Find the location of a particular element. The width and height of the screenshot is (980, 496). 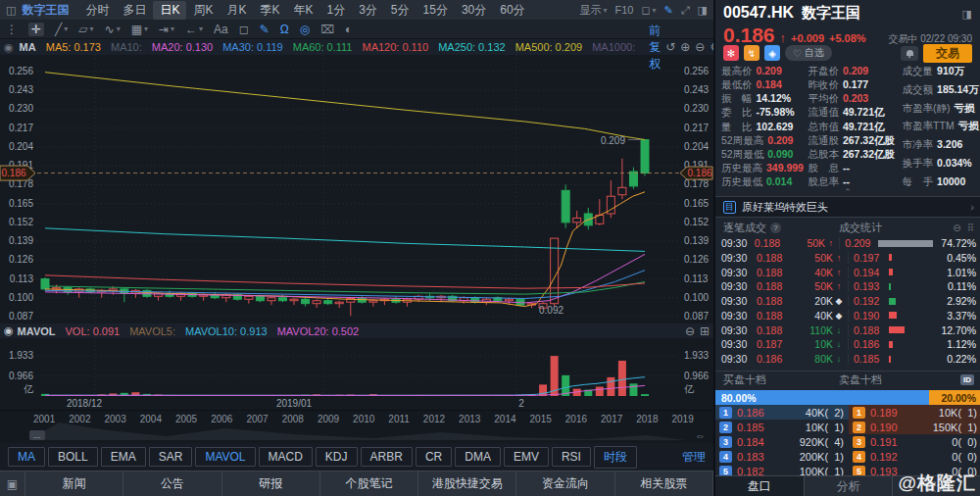

timeline-year-2005: 2005 is located at coordinates (186, 420).